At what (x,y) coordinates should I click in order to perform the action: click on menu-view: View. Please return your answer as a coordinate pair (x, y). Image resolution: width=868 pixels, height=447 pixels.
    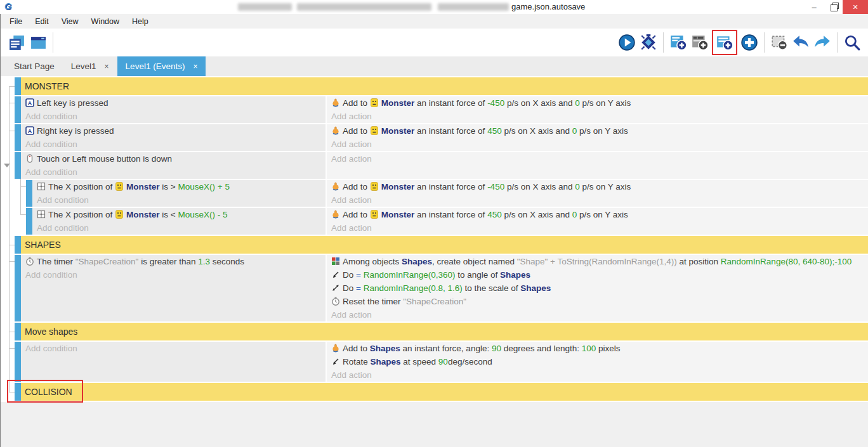
    Looking at the image, I should click on (70, 22).